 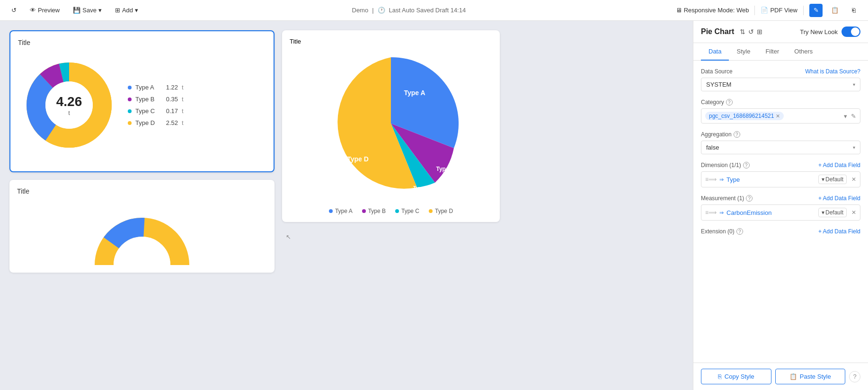 What do you see at coordinates (760, 32) in the screenshot?
I see `panel-grid-icon: ⊞` at bounding box center [760, 32].